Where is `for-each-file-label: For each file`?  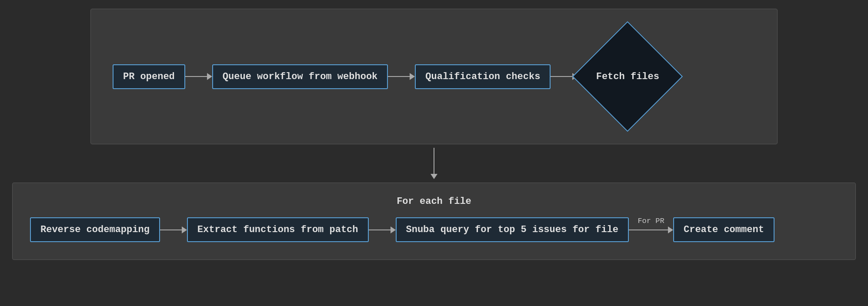
for-each-file-label: For each file is located at coordinates (434, 202).